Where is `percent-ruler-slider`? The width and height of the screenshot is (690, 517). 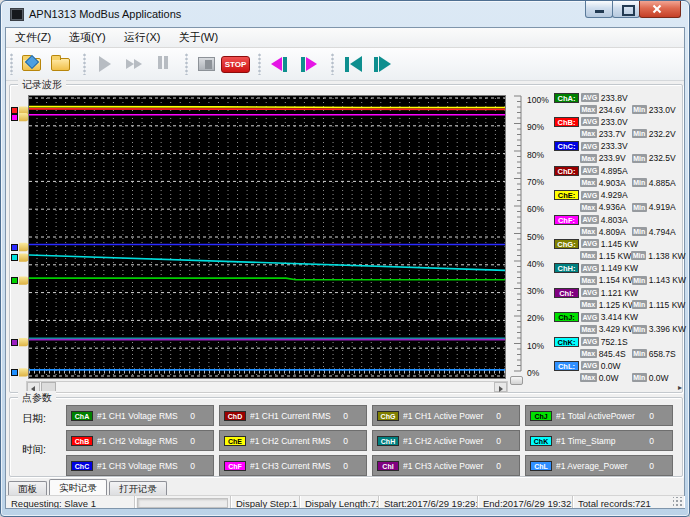 percent-ruler-slider is located at coordinates (516, 239).